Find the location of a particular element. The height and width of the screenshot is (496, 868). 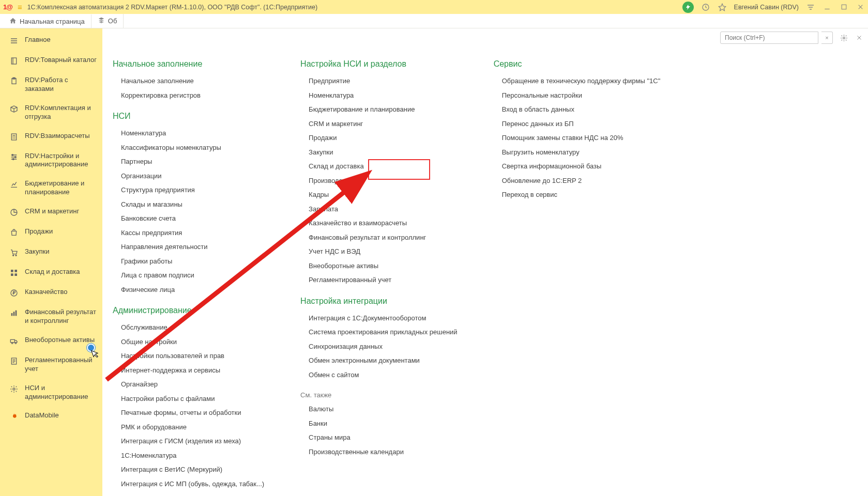

menu-link: Синхронизация данных is located at coordinates (379, 347).